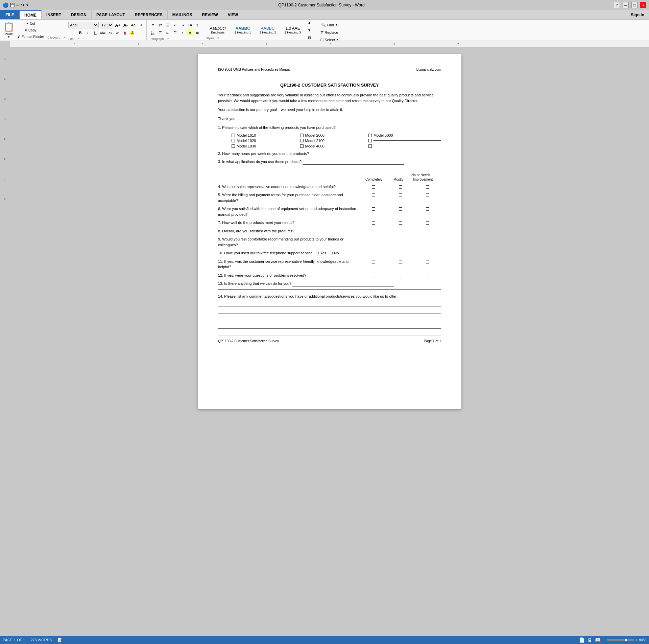 The height and width of the screenshot is (644, 649). What do you see at coordinates (153, 33) in the screenshot?
I see `align-left-button: ⬱` at bounding box center [153, 33].